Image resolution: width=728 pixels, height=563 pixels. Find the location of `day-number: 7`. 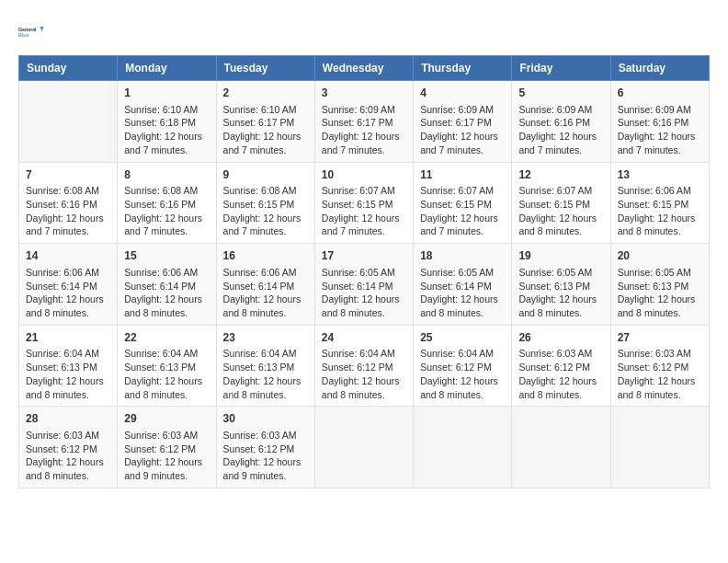

day-number: 7 is located at coordinates (68, 175).